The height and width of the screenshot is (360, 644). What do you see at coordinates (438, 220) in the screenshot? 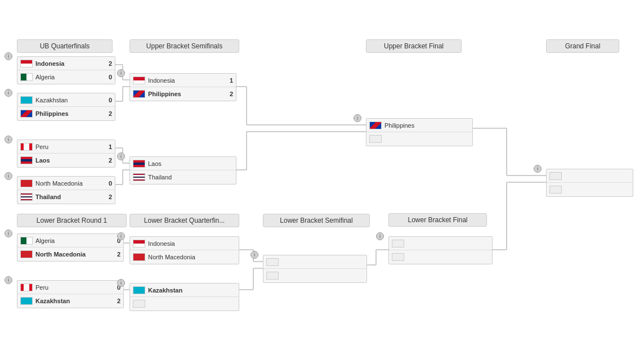
I see `header-lb-final: Lower Bracket Final` at bounding box center [438, 220].